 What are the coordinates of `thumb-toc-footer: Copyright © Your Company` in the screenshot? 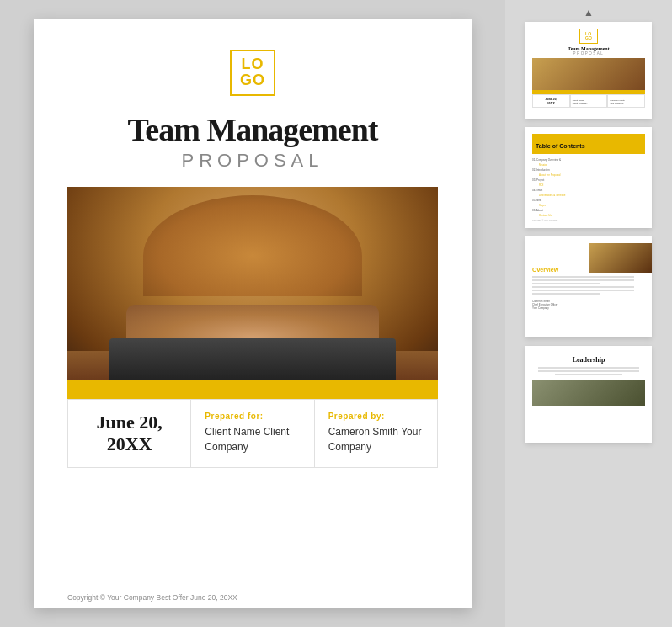 It's located at (589, 221).